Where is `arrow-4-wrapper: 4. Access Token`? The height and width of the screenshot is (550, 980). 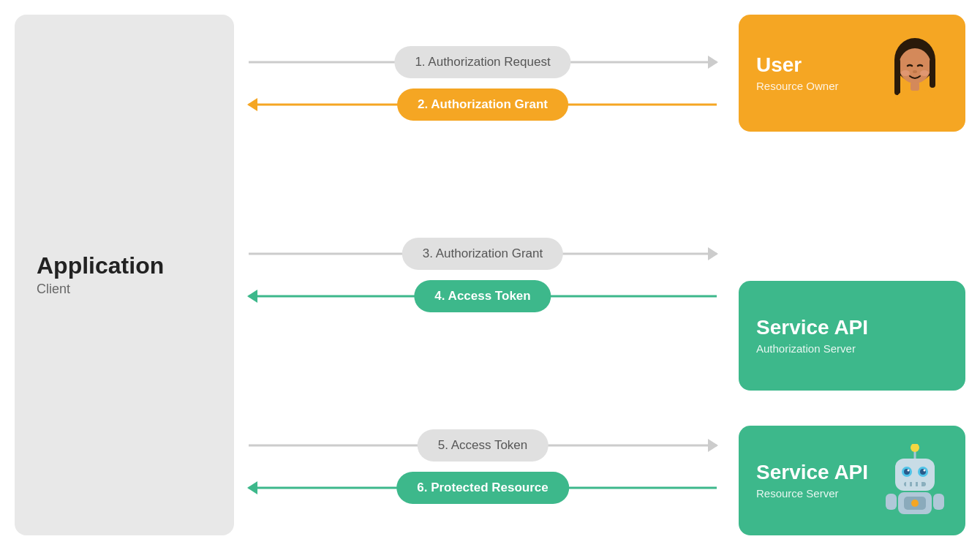
arrow-4-wrapper: 4. Access Token is located at coordinates (483, 296).